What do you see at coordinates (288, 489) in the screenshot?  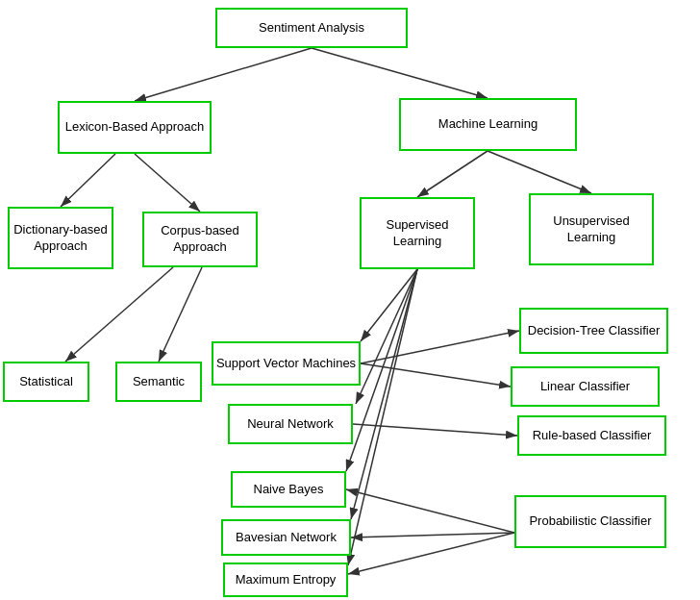 I see `naive-bayes-node: Naive Bayes` at bounding box center [288, 489].